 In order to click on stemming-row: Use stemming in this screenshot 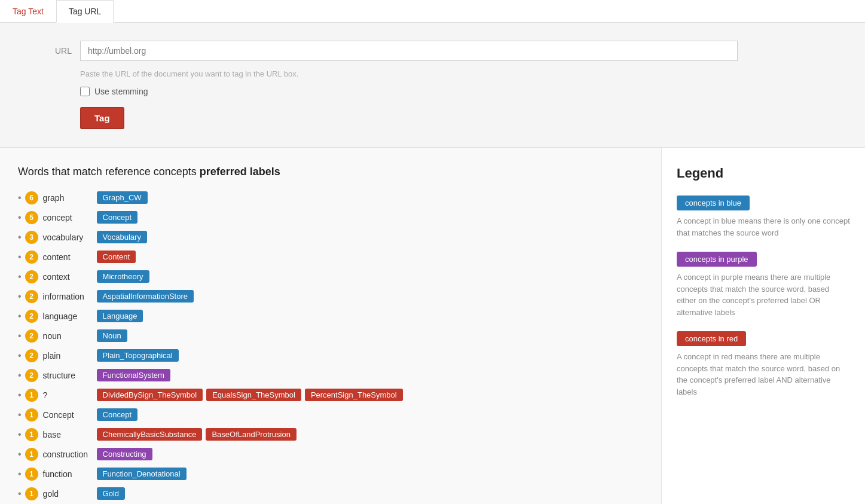, I will do `click(460, 91)`.